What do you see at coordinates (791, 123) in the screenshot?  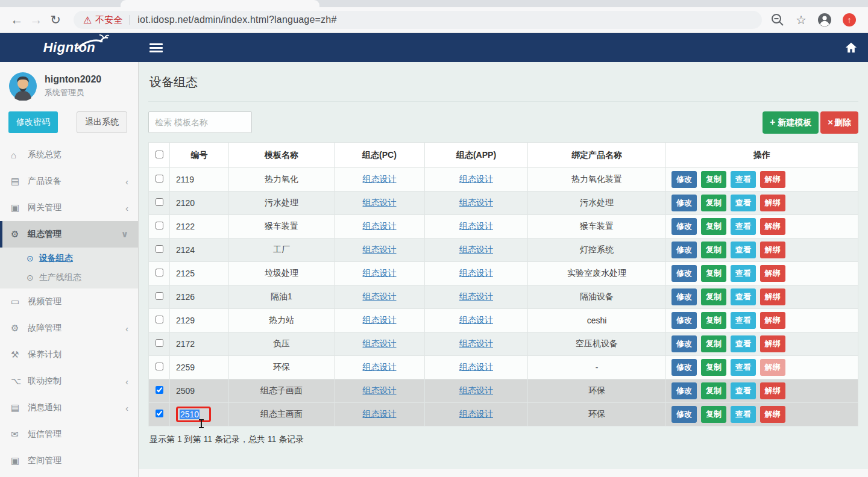 I see `new-template-button: 新建模板` at bounding box center [791, 123].